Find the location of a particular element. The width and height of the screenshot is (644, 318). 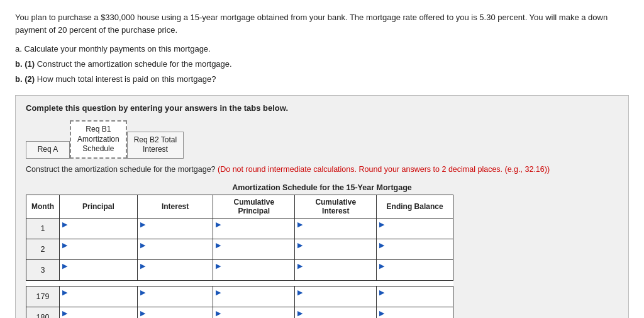

intro-text: You plan to purchase a $330,000 house us… is located at coordinates (322, 24).